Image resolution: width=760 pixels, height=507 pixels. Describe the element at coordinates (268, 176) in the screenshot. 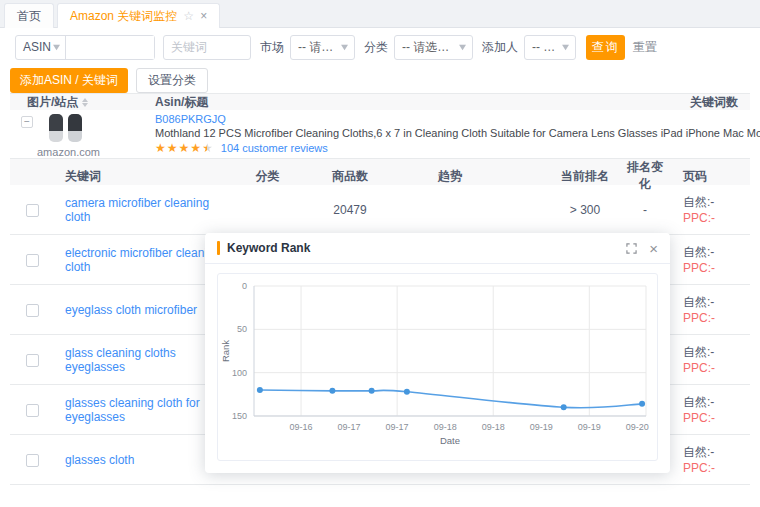

I see `subheader-category: 分类` at that location.